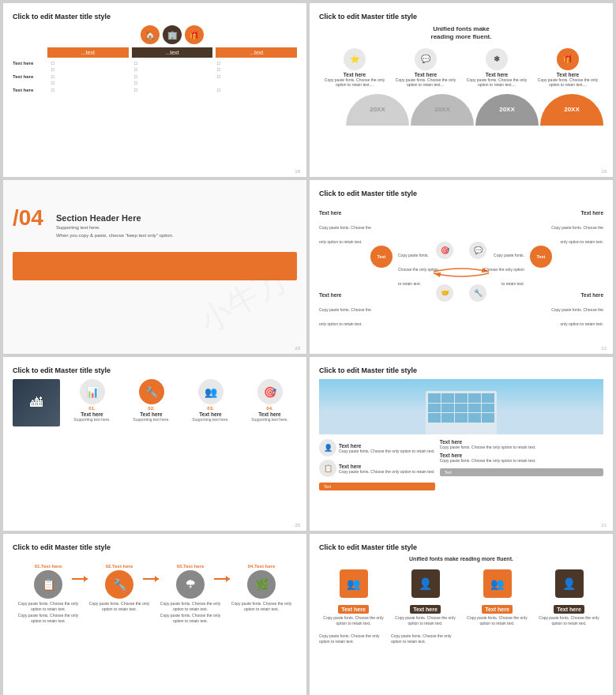 The width and height of the screenshot is (616, 695). I want to click on slide-7-title: Click to edit Master title style, so click(155, 547).